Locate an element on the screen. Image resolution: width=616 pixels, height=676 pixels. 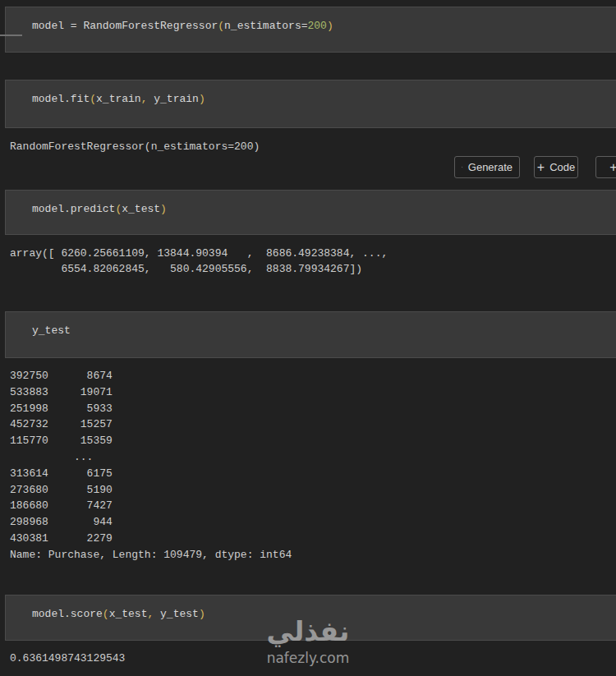
watermark-site-url: nafezly.com is located at coordinates (309, 658).